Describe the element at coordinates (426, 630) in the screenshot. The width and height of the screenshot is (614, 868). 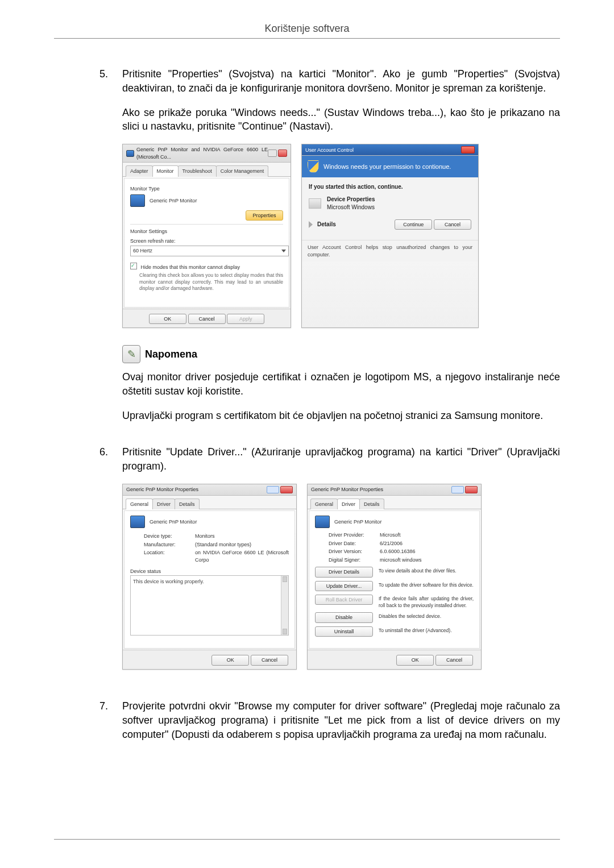
I see `uninstall-desc: To uninstall the driver (Advanced).` at that location.